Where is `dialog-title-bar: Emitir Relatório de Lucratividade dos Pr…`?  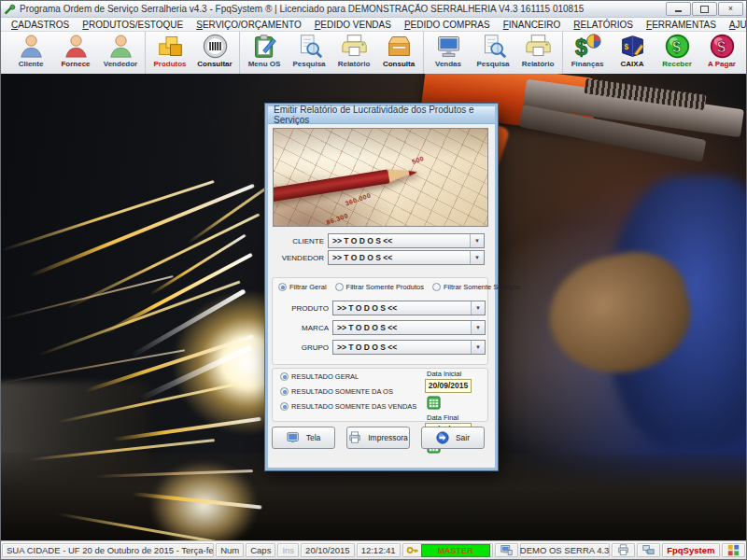 dialog-title-bar: Emitir Relatório de Lucratividade dos Pr… is located at coordinates (381, 116).